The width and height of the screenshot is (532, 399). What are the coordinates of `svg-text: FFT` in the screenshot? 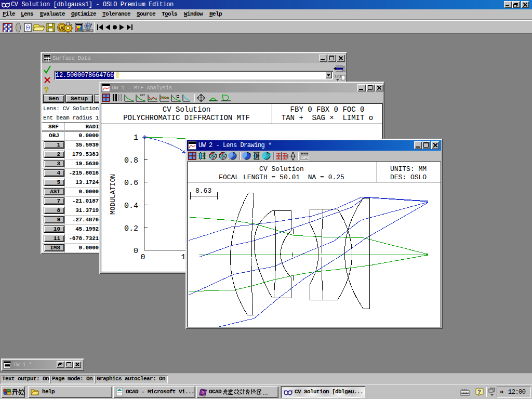 It's located at (142, 95).